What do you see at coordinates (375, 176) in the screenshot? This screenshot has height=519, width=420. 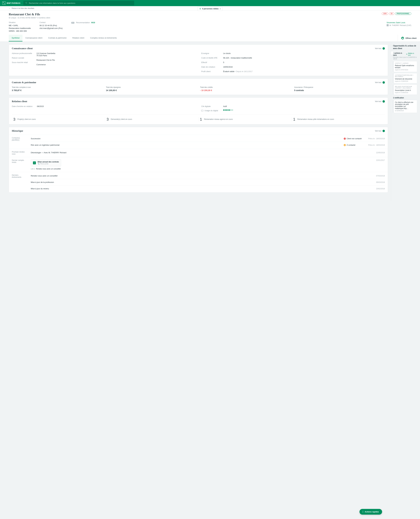 I see `hist-date: 07/03/2018` at bounding box center [375, 176].